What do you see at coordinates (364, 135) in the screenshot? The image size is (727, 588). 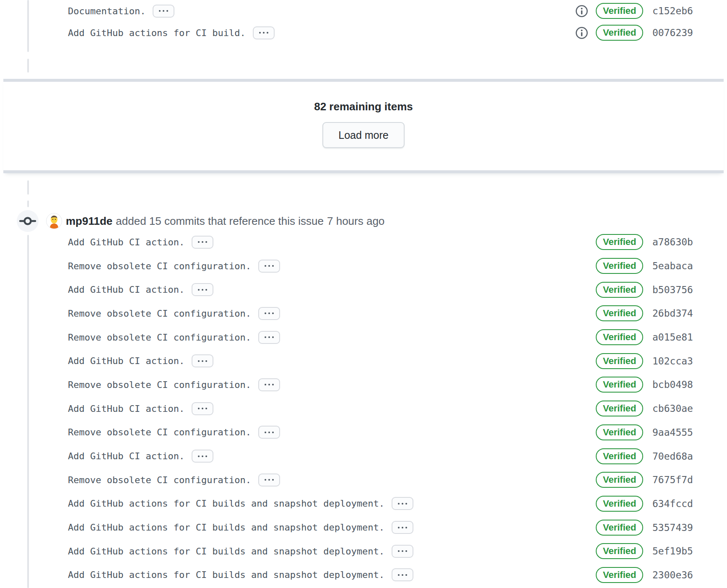 I see `load-more-button: Load more` at bounding box center [364, 135].